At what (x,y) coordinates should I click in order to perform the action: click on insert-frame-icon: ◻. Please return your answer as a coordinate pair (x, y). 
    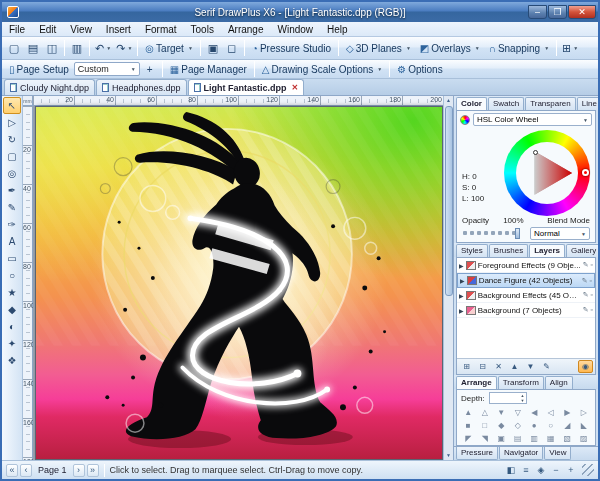
    Looking at the image, I should click on (232, 48).